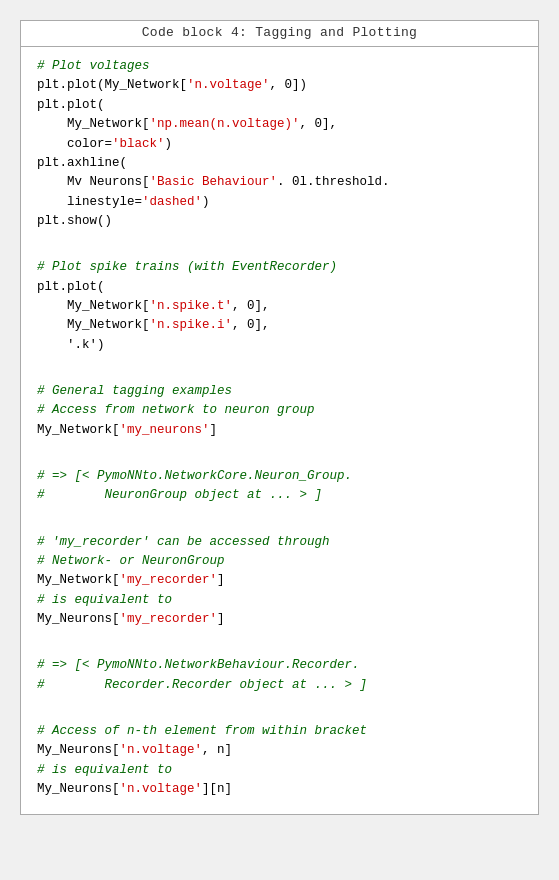  Describe the element at coordinates (154, 306) in the screenshot. I see `plt-plot-spikes-t: My_Network['n.spike.t', 0],` at that location.